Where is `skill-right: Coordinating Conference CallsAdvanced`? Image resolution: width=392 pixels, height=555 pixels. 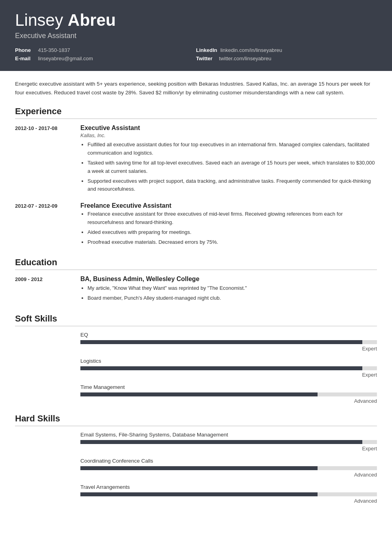
skill-right: Coordinating Conference CallsAdvanced is located at coordinates (229, 468).